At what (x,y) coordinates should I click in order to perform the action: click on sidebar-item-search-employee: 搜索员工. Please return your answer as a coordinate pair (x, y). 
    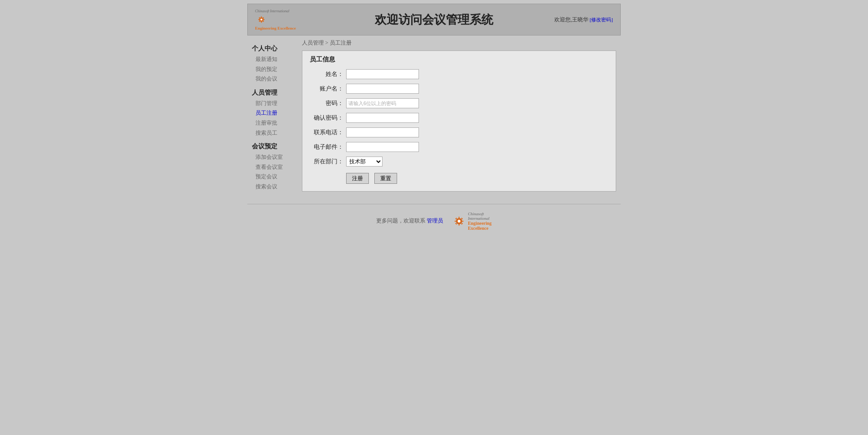
    Looking at the image, I should click on (275, 133).